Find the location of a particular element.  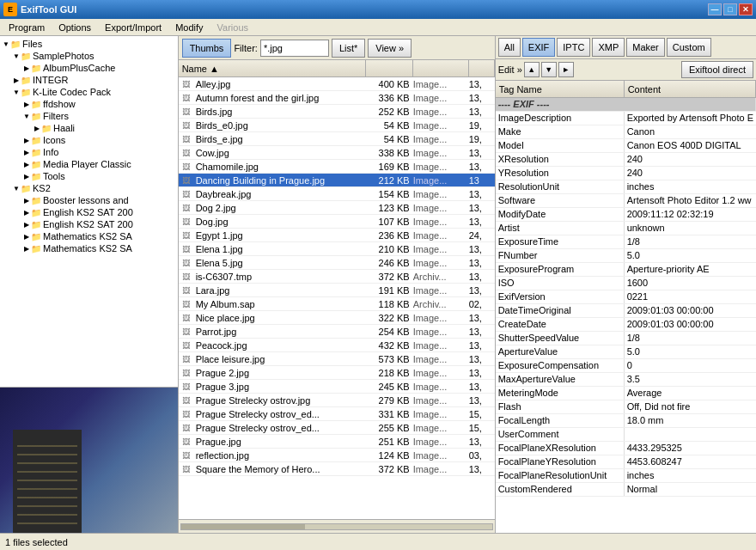

list-button: List* is located at coordinates (349, 48).